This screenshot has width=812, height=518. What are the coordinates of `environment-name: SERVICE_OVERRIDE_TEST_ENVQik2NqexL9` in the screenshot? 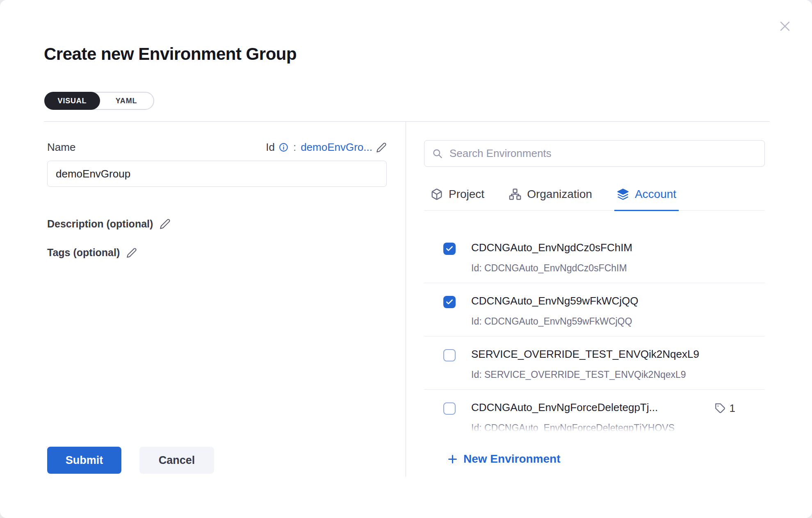 It's located at (618, 354).